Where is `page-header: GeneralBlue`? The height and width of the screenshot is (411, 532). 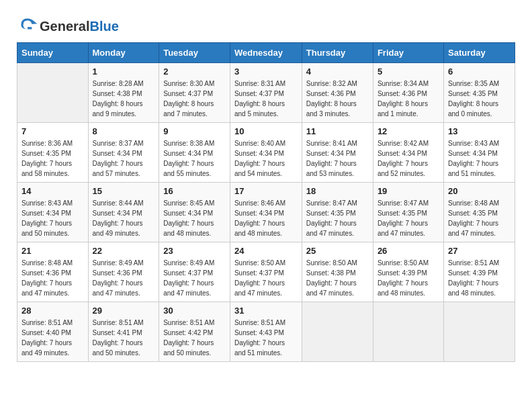 page-header: GeneralBlue is located at coordinates (266, 24).